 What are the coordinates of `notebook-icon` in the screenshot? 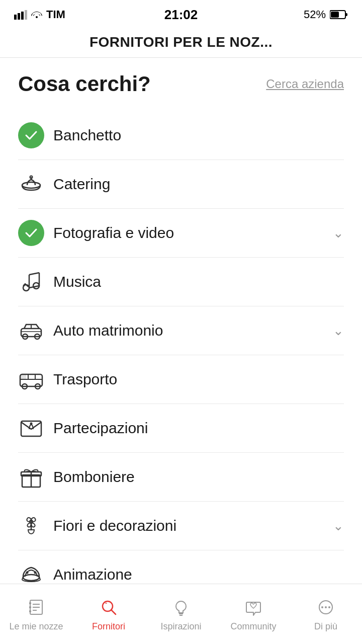 It's located at (36, 607).